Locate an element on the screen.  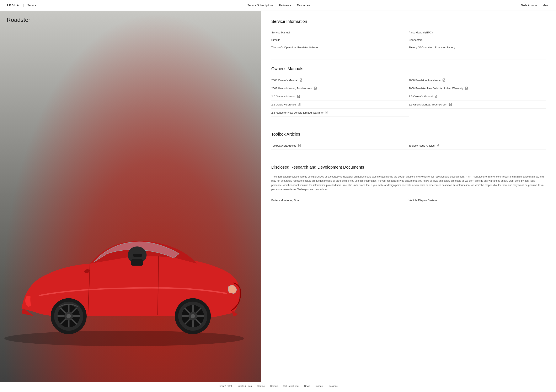
parts-manual-link: Parts Manual (EPC) is located at coordinates (478, 32).